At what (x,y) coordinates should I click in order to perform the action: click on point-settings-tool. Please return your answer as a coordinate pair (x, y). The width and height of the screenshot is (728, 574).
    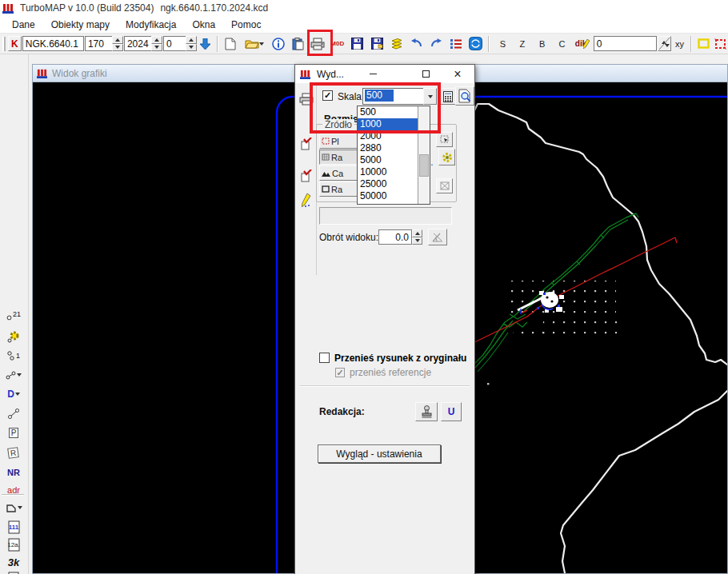
    Looking at the image, I should click on (14, 337).